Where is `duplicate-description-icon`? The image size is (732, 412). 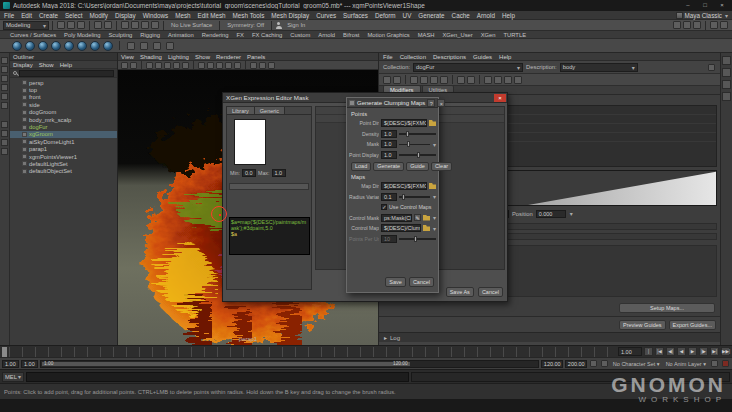
duplicate-description-icon is located at coordinates (397, 80).